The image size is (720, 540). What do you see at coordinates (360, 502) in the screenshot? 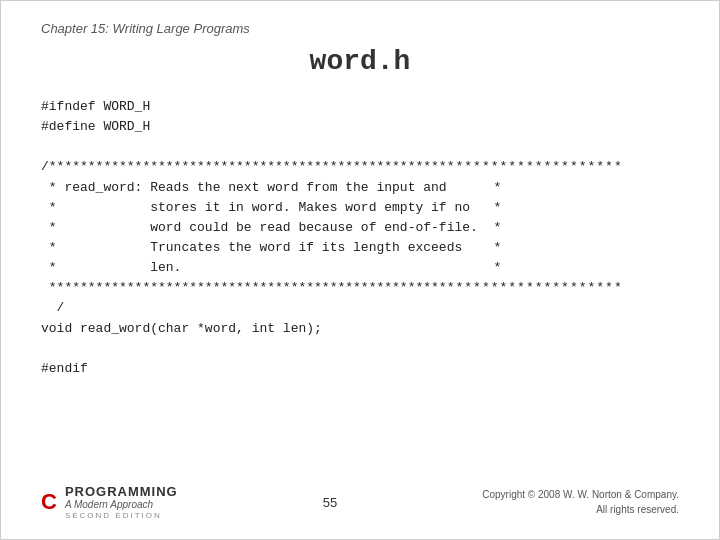
I see `footer: C PROGRAMMING A Modern Approach SECOND E…` at bounding box center [360, 502].